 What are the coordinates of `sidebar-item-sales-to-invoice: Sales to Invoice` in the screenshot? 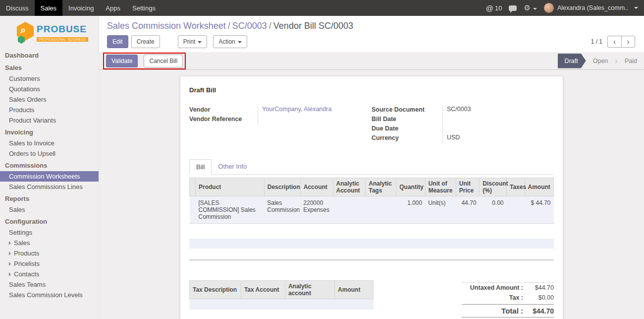 It's located at (50, 143).